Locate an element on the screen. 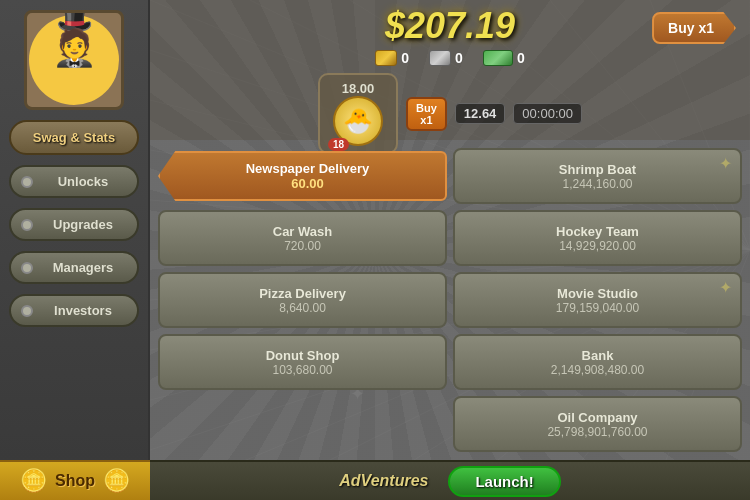 This screenshot has height=500, width=750. car-wash-card: Car Wash 720.00 is located at coordinates (302, 238).